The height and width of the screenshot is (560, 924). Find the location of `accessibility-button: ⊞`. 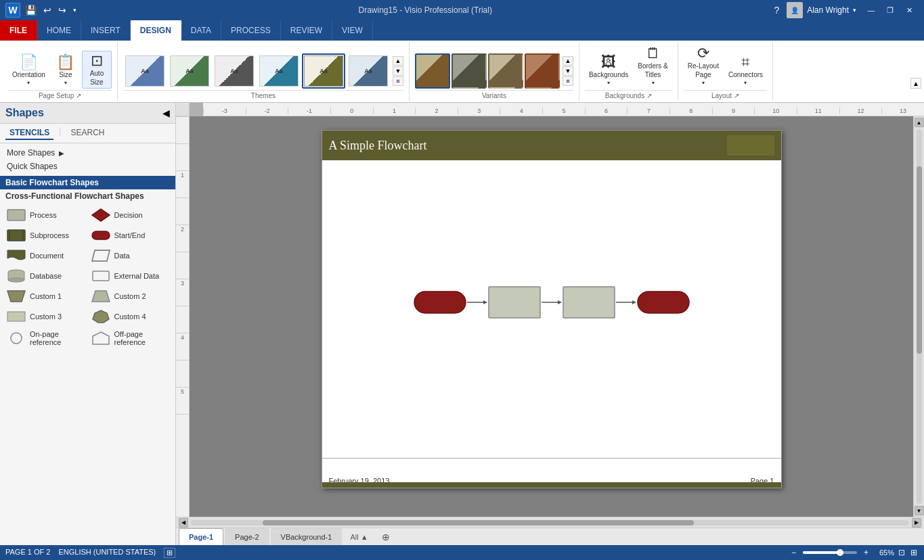

accessibility-button: ⊞ is located at coordinates (169, 553).